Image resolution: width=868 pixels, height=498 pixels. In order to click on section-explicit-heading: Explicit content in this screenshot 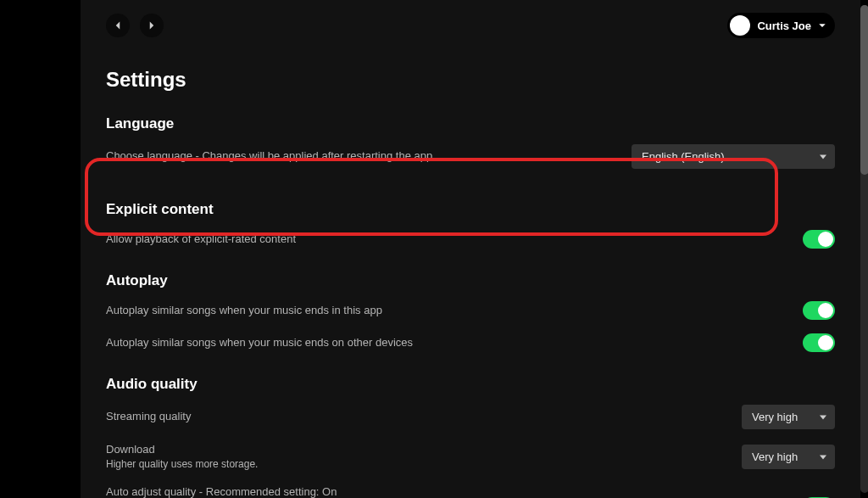, I will do `click(470, 210)`.